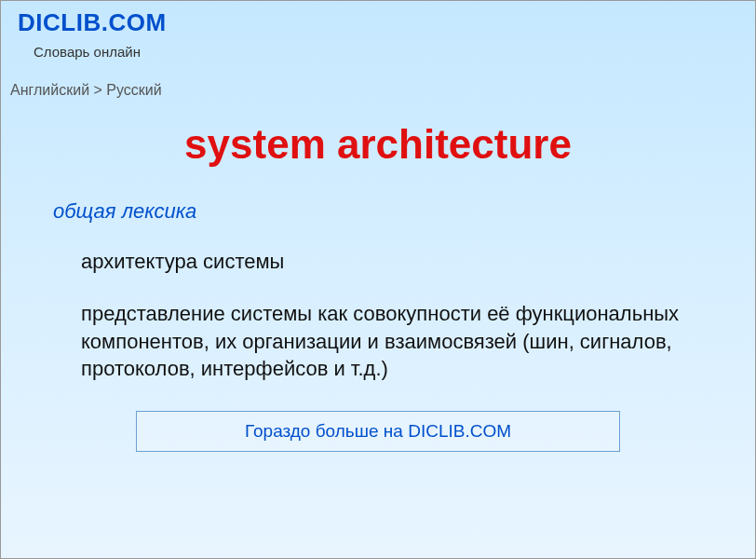 The image size is (756, 559). Describe the element at coordinates (378, 87) in the screenshot. I see `breadcrumb: Английский > Русский` at that location.